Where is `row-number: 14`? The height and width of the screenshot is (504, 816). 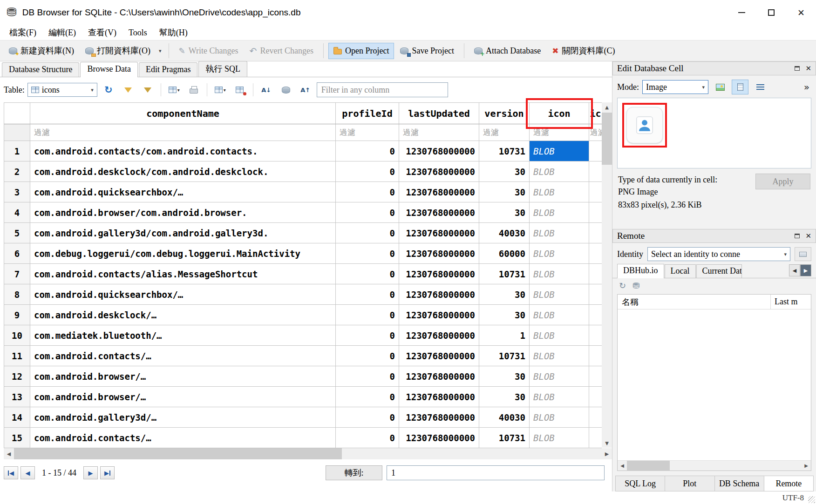 row-number: 14 is located at coordinates (17, 417).